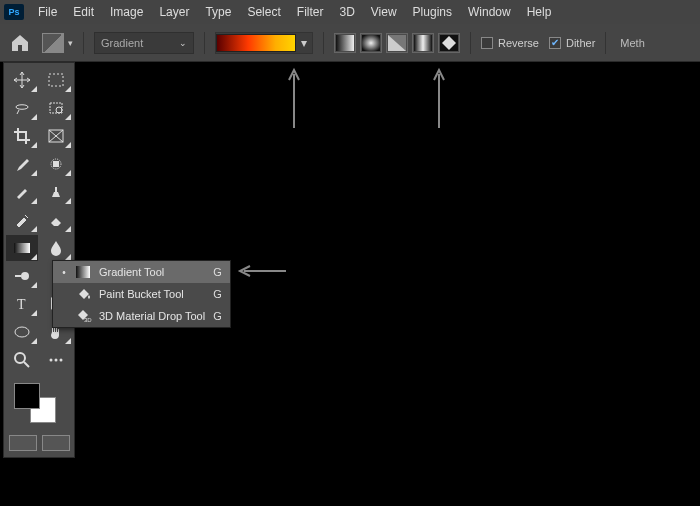  Describe the element at coordinates (56, 443) in the screenshot. I see `screen-mode-button` at that location.